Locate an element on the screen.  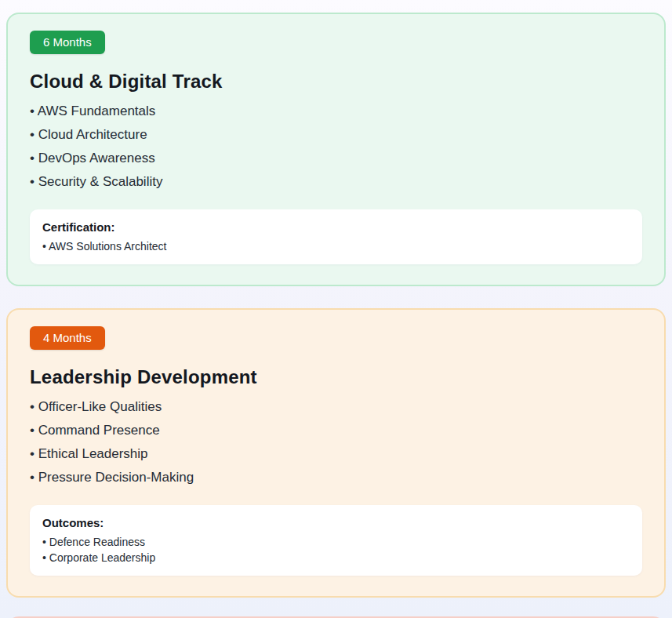
curriculum-list: AWS Fundamentals Cloud Architecture DevO… is located at coordinates (336, 147).